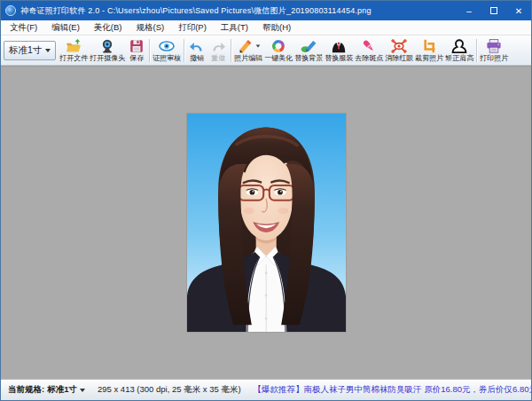 This screenshot has width=532, height=401. I want to click on open-file-button: 打开文件, so click(74, 51).